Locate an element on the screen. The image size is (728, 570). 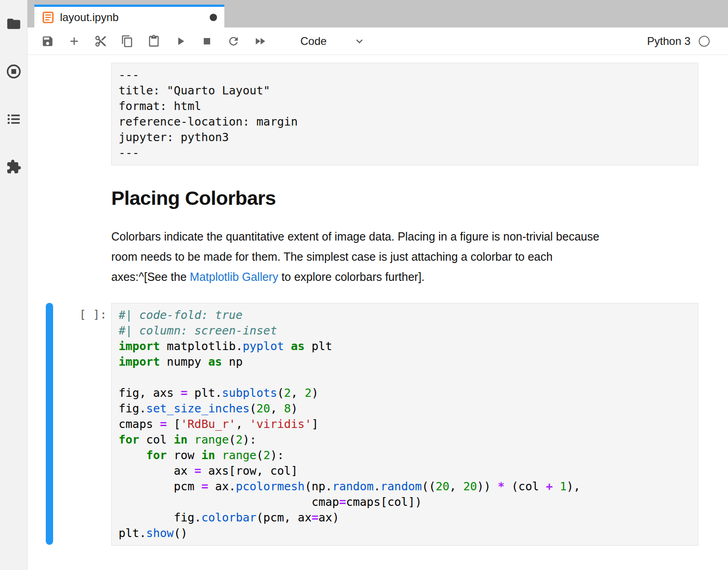
code-line: #| column: screen-inset is located at coordinates (405, 331).